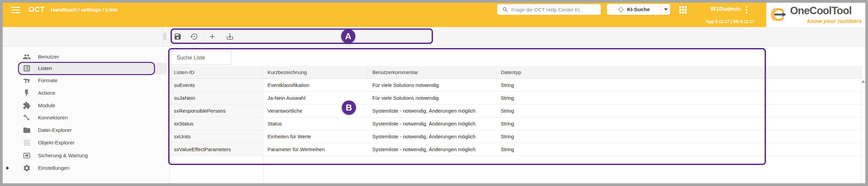 This screenshot has height=186, width=868. Describe the element at coordinates (86, 168) in the screenshot. I see `sidebar-item-einstellungen: Einstellungen` at that location.